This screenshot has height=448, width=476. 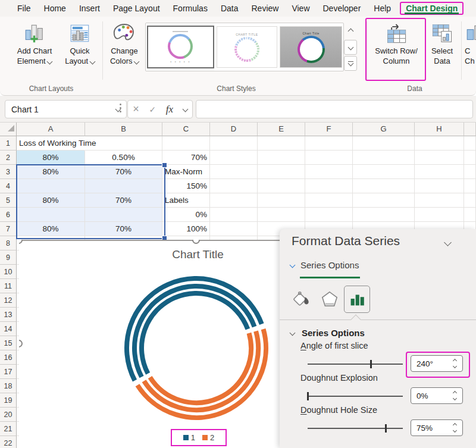 What do you see at coordinates (470, 186) in the screenshot?
I see `cell-X4` at bounding box center [470, 186].